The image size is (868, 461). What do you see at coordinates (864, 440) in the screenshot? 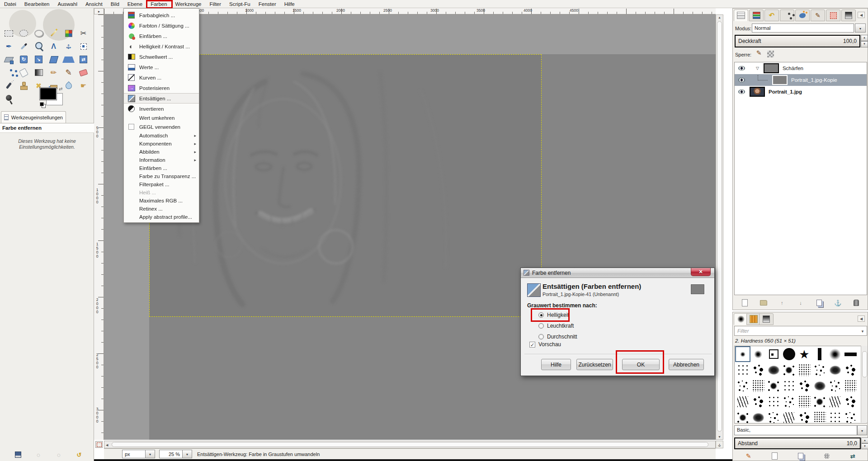
I see `spin-up-icon: ▲` at bounding box center [864, 440].